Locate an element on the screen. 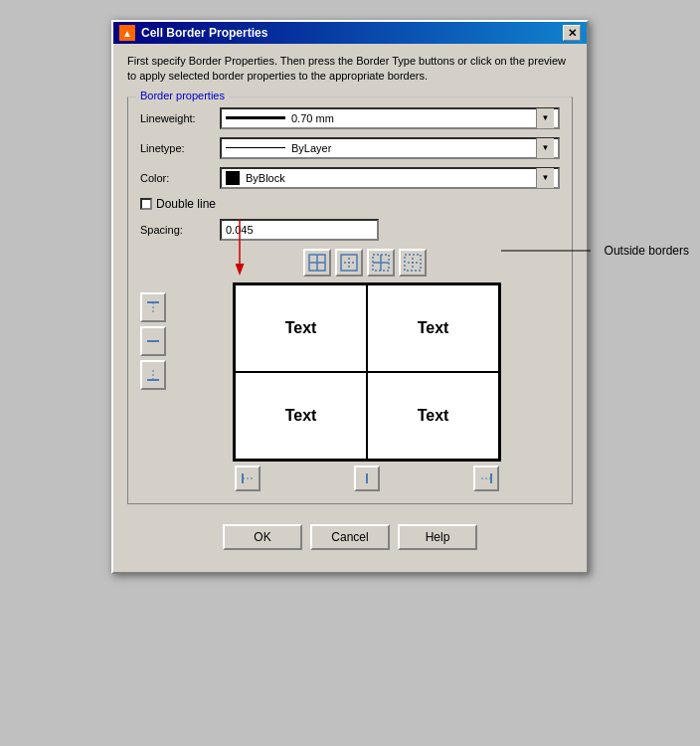 The height and width of the screenshot is (746, 700). linetype-row: Linetype: ByLayer ▼ is located at coordinates (350, 148).